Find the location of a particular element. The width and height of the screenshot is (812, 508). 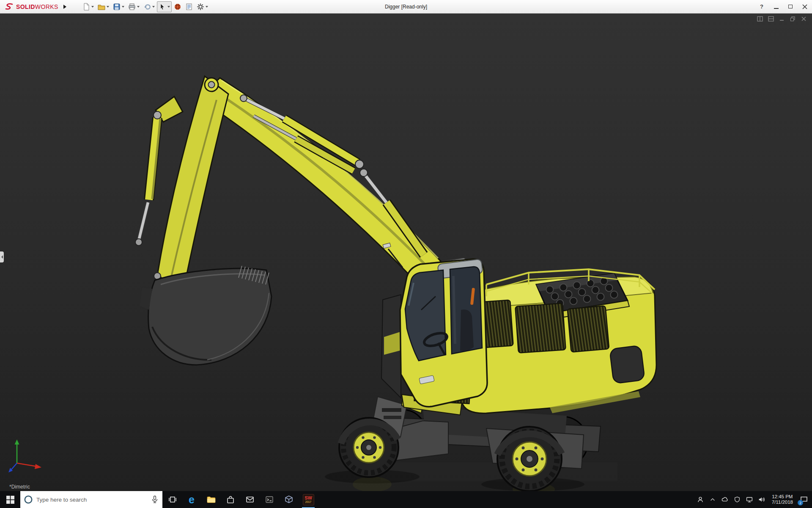

x-axis-arrow is located at coordinates (38, 467).